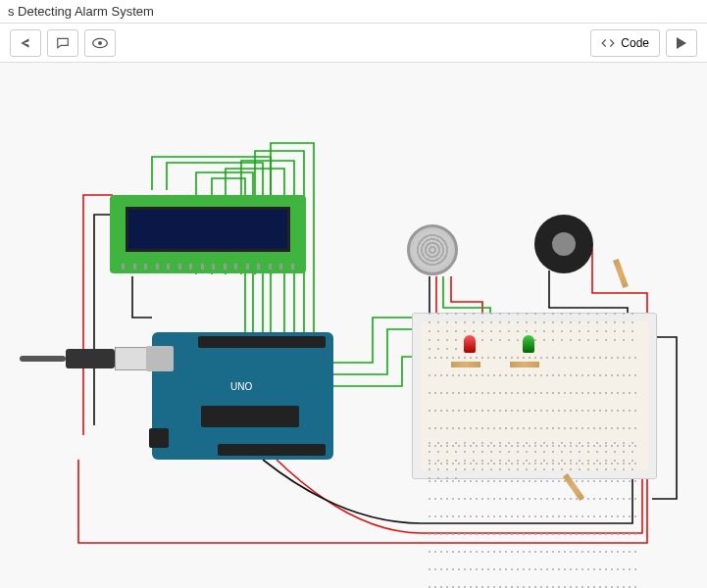 The height and width of the screenshot is (588, 707). Describe the element at coordinates (250, 416) in the screenshot. I see `arduino-chip` at that location.